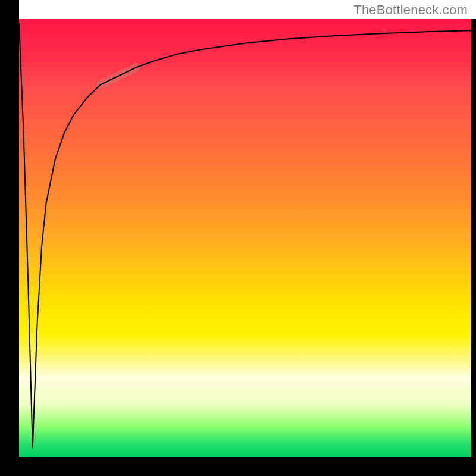 This screenshot has height=476, width=476. Describe the element at coordinates (238, 466) in the screenshot. I see `x-axis-black-bar` at that location.